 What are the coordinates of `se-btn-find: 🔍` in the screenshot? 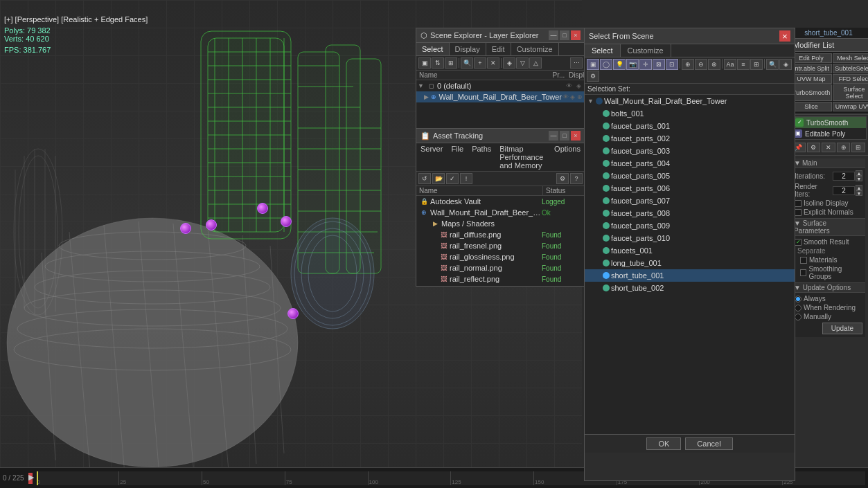 It's located at (467, 63).